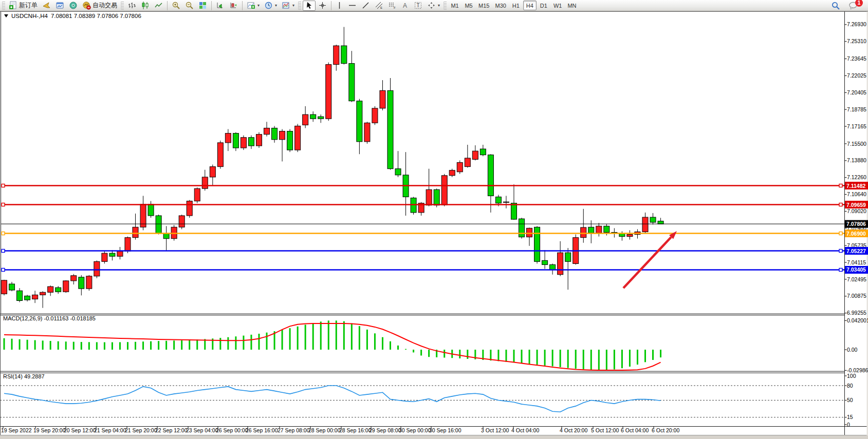 Image resolution: width=868 pixels, height=439 pixels. What do you see at coordinates (574, 430) in the screenshot?
I see `svg-text: 4 Oct 20:00` at bounding box center [574, 430].